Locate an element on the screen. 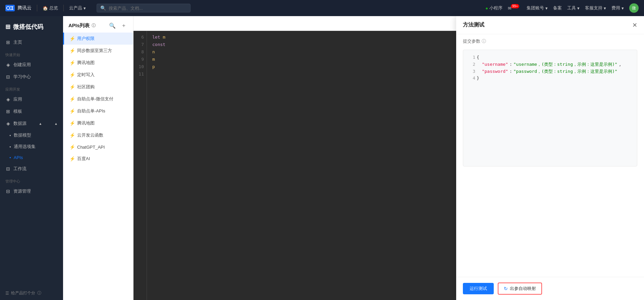  logo: 腾讯云 is located at coordinates (18, 8).